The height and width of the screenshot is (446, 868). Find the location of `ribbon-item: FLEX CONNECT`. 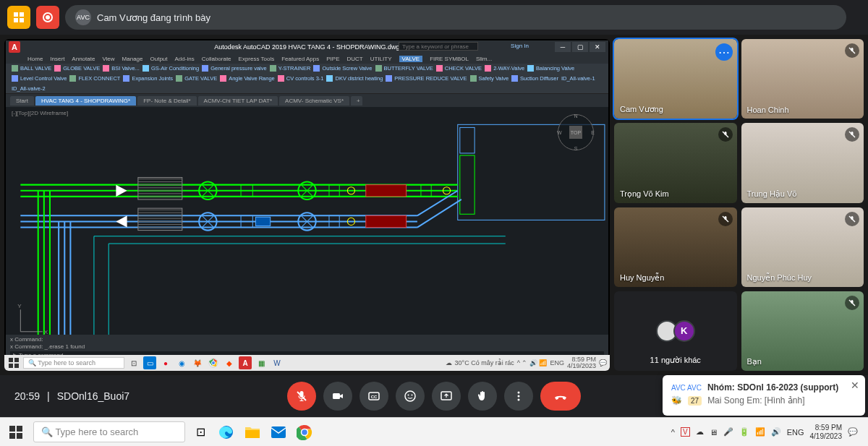

ribbon-item: FLEX CONNECT is located at coordinates (95, 78).